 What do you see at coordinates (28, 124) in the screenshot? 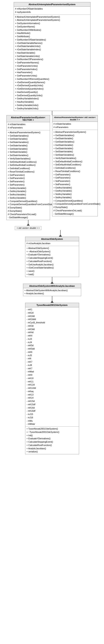
I see `attr-mStateVariables-vec: # mStateVariables` at bounding box center [28, 124].